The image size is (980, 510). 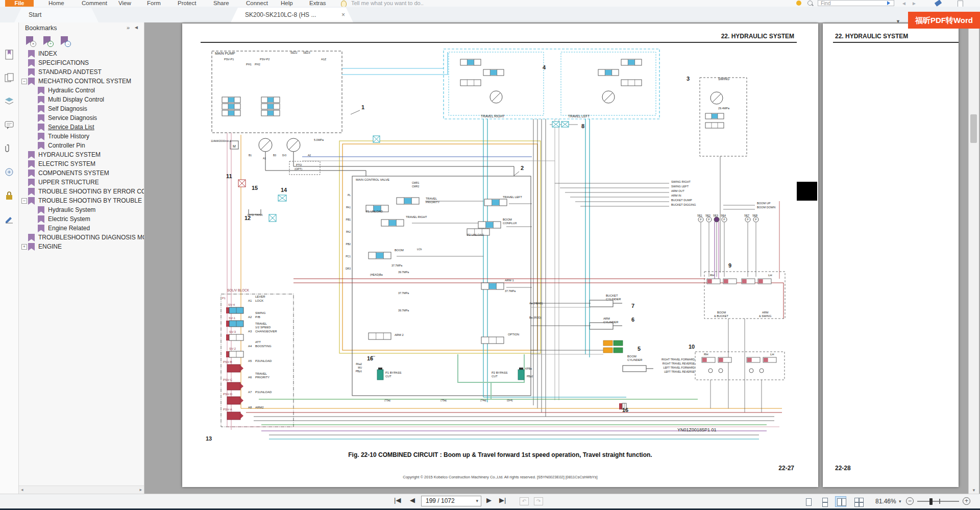 What do you see at coordinates (387, 3) in the screenshot?
I see `tell-me-box: Tell me what you want to do..` at bounding box center [387, 3].